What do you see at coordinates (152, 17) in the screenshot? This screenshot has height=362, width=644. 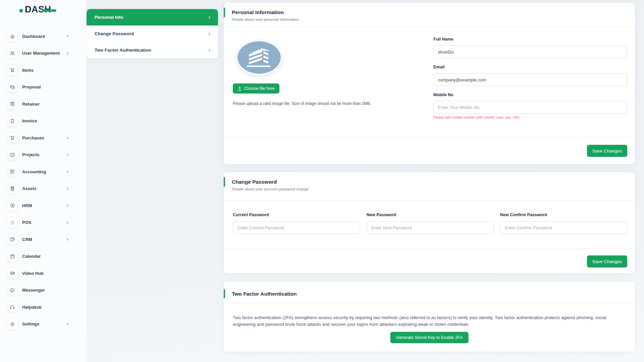 I see `submenu-item-personal-info: Personal Info` at bounding box center [152, 17].